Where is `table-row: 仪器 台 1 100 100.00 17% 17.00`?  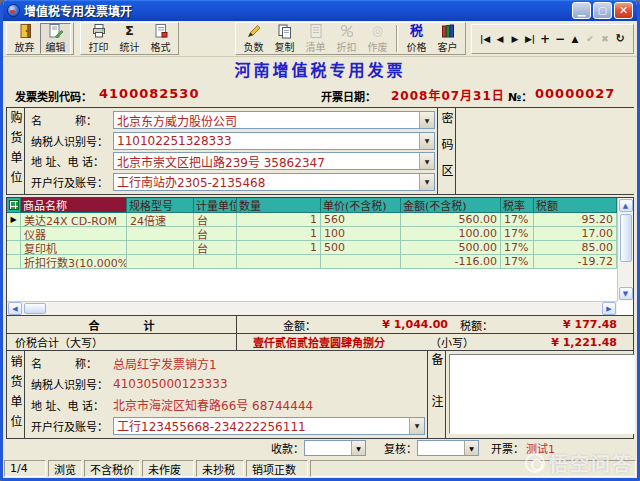 table-row: 仪器 台 1 100 100.00 17% 17.00 is located at coordinates (312, 234).